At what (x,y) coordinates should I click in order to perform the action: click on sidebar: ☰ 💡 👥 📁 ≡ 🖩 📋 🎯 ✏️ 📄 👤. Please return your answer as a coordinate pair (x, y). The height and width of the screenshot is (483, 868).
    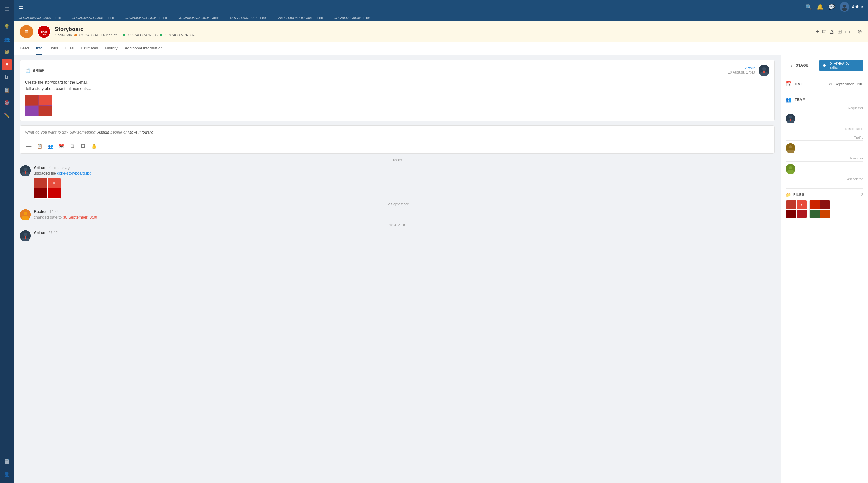
    Looking at the image, I should click on (7, 241).